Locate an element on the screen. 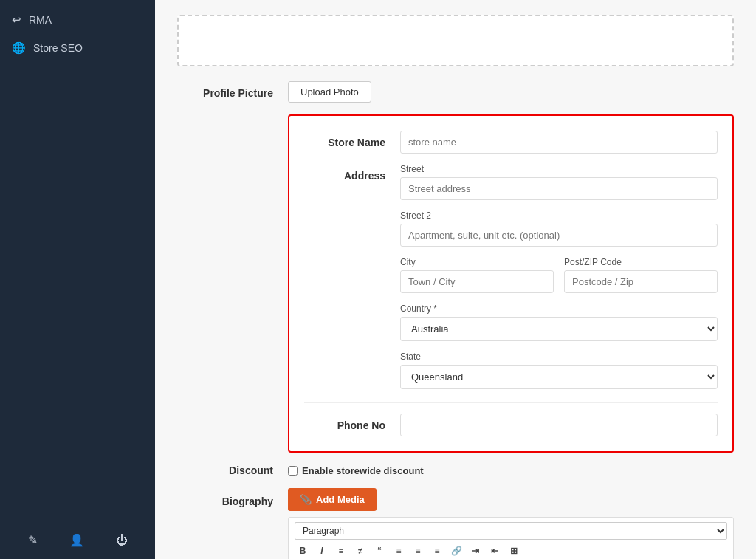 The image size is (756, 559). upload-photo-button: Upload Photo is located at coordinates (329, 92).